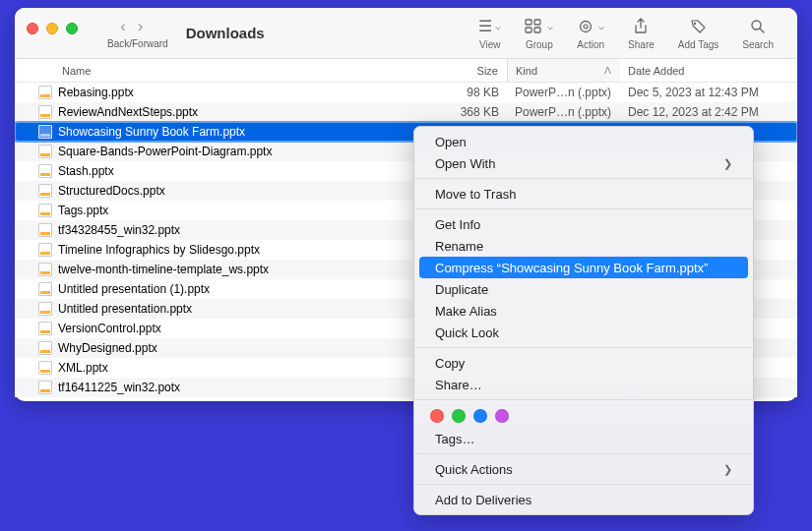 Image resolution: width=812 pixels, height=531 pixels. What do you see at coordinates (138, 43) in the screenshot?
I see `nav-caption: Back/Forward` at bounding box center [138, 43].